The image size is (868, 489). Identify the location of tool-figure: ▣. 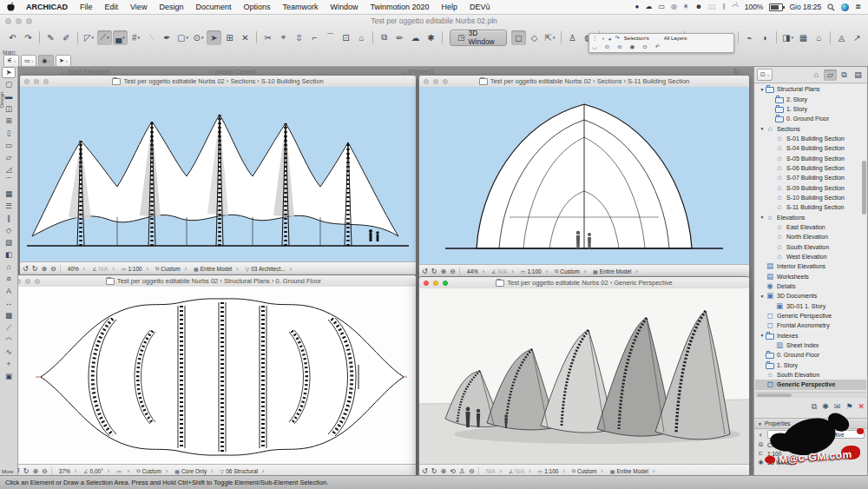
(9, 375).